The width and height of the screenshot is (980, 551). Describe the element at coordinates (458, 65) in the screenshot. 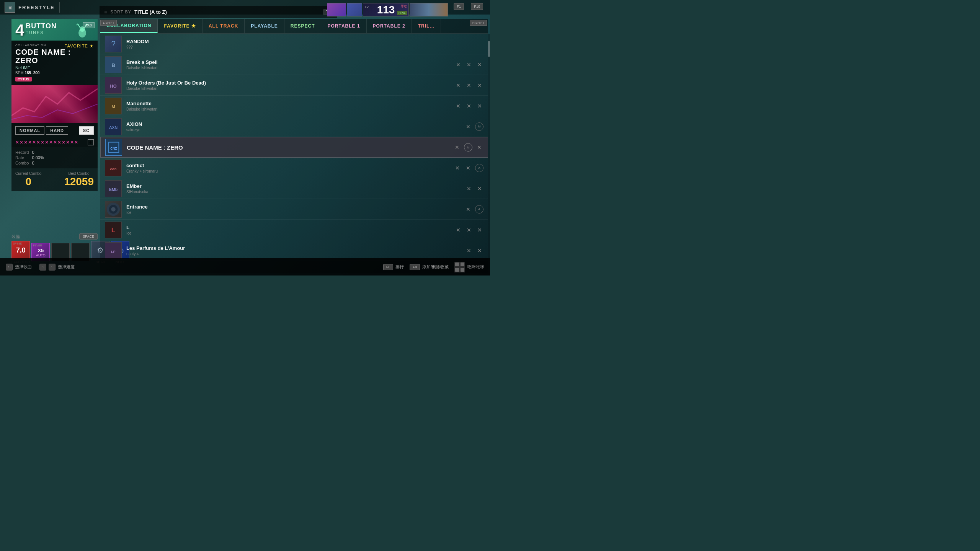

I see `close-icon-1: ✕` at that location.